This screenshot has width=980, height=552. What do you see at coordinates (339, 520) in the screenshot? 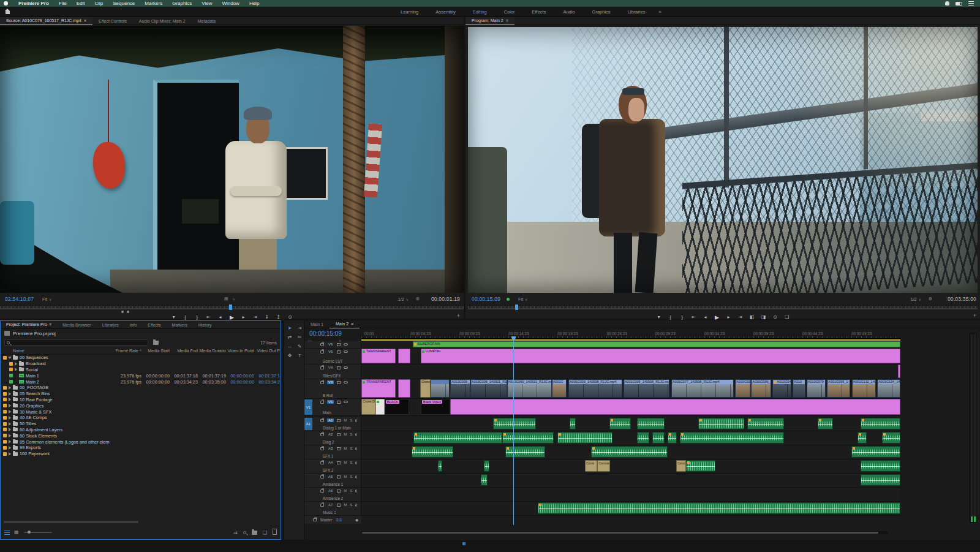
I see `master-volume-value: 0.0` at bounding box center [339, 520].